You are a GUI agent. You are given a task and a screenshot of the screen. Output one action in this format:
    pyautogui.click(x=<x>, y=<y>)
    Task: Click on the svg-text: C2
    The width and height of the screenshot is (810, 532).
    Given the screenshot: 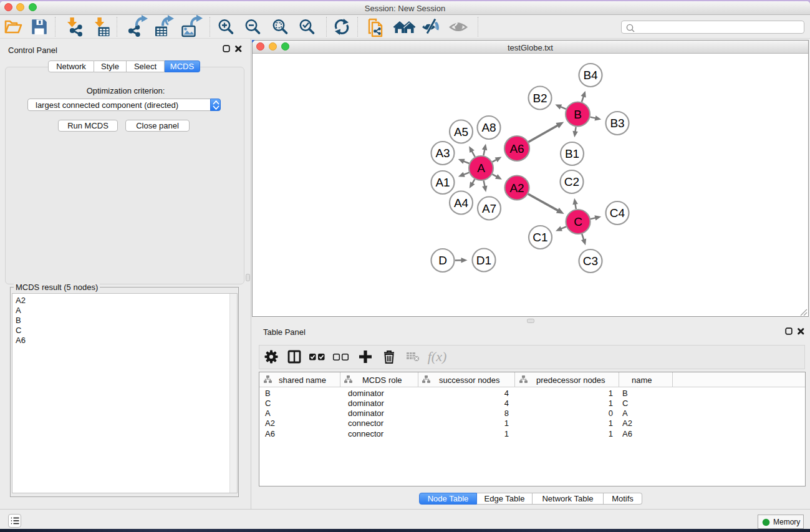 What is the action you would take?
    pyautogui.click(x=572, y=182)
    